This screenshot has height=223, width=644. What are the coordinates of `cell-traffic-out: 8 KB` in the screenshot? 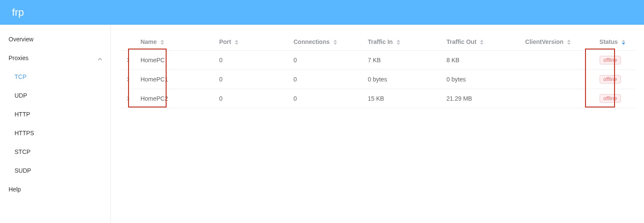 It's located at (483, 61).